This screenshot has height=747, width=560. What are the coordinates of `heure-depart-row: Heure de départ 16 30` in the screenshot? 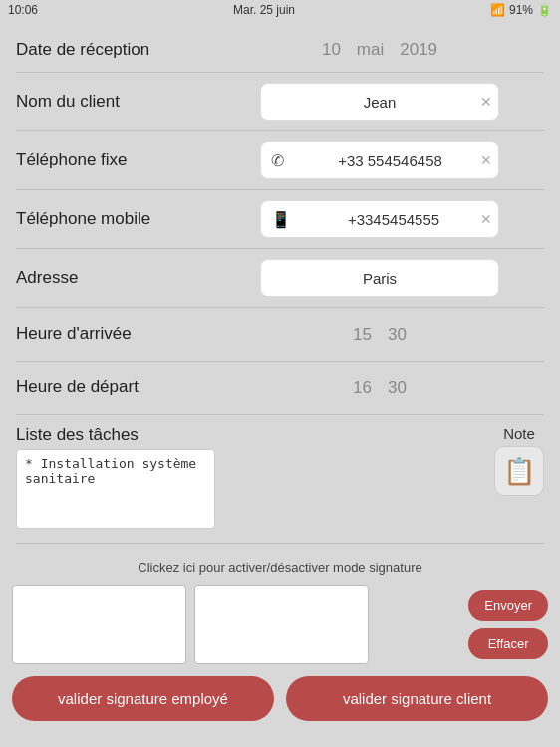 It's located at (280, 388).